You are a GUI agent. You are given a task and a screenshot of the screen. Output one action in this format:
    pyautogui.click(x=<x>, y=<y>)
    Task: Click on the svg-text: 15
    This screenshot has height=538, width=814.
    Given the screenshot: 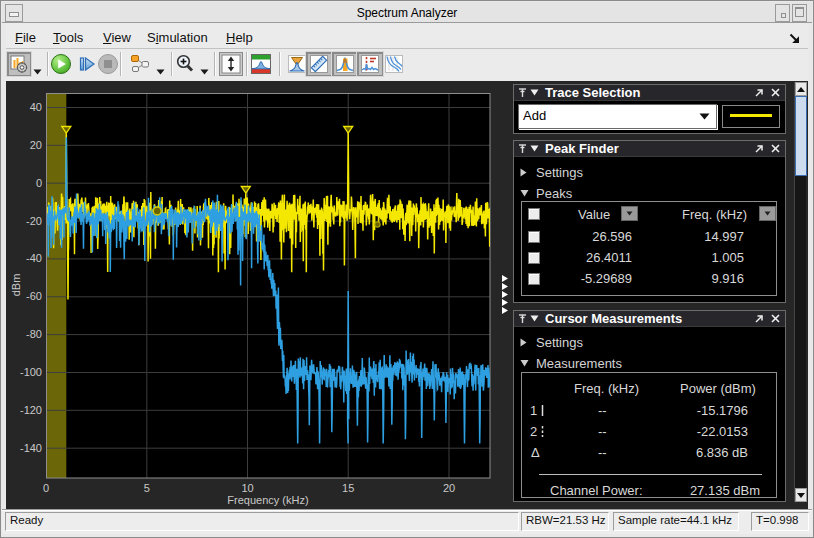 What is the action you would take?
    pyautogui.click(x=348, y=488)
    